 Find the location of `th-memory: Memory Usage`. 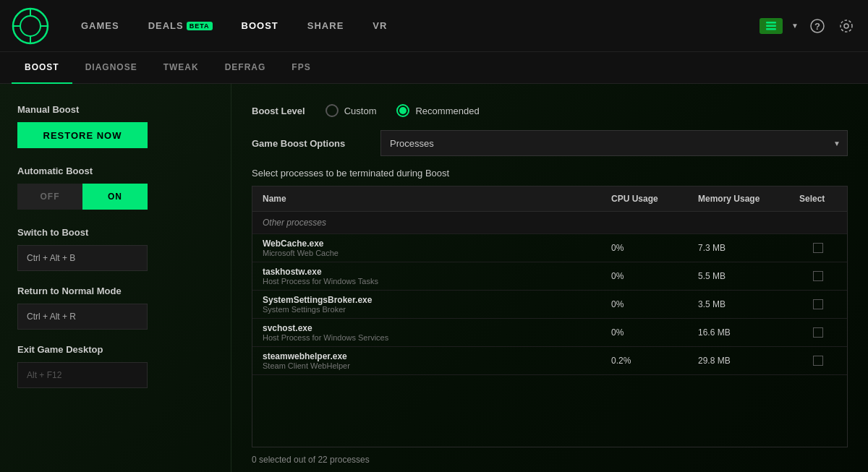

th-memory: Memory Usage is located at coordinates (739, 199).